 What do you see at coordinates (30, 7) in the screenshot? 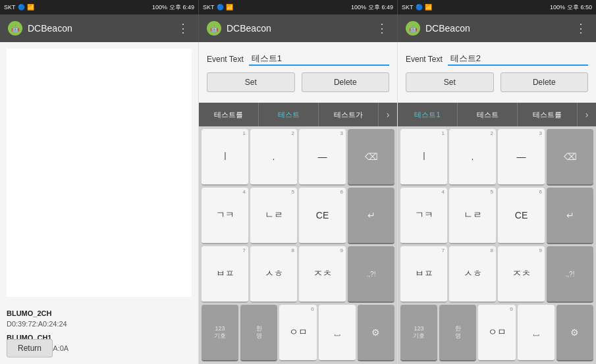
I see `wifi-icon-1: 📶` at bounding box center [30, 7].